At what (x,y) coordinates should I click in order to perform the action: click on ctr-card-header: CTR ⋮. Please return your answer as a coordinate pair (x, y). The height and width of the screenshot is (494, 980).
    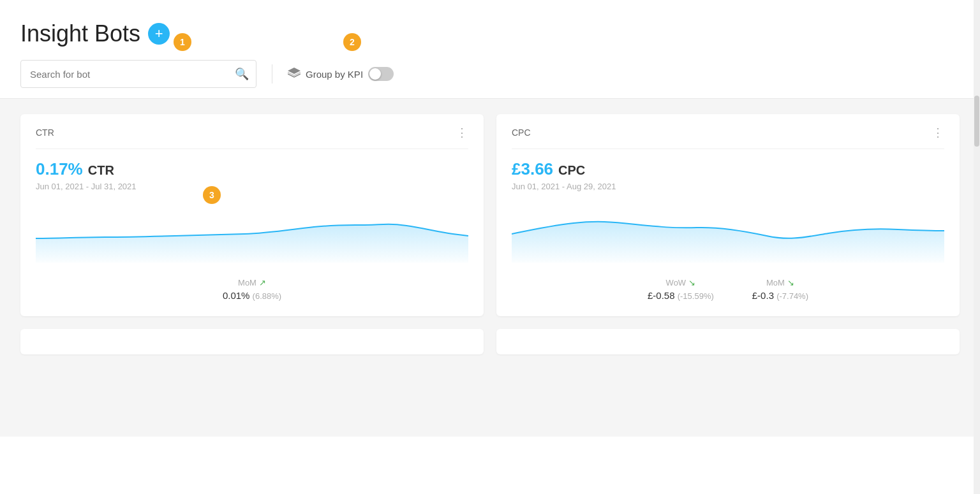
    Looking at the image, I should click on (252, 133).